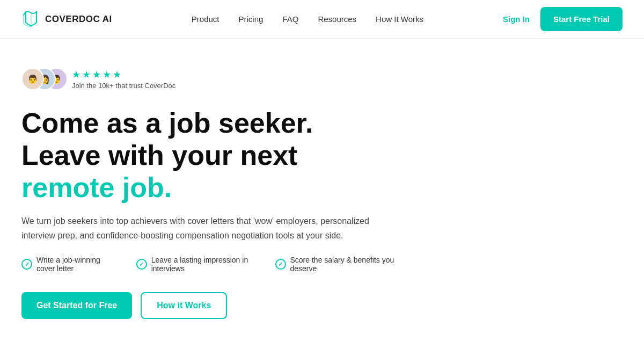 The image size is (644, 341). I want to click on start-trial-button: Start Free Trial, so click(582, 19).